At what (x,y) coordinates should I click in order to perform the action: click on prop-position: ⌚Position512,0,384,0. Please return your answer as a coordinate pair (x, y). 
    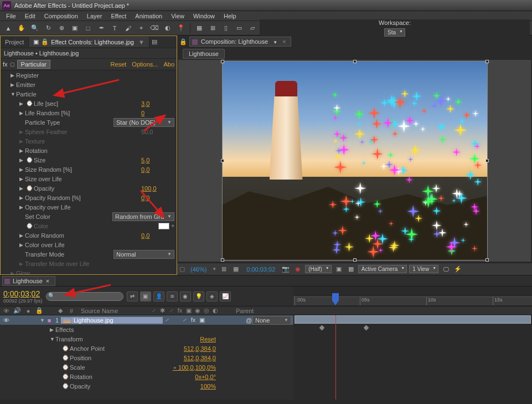
    Looking at the image, I should click on (147, 358).